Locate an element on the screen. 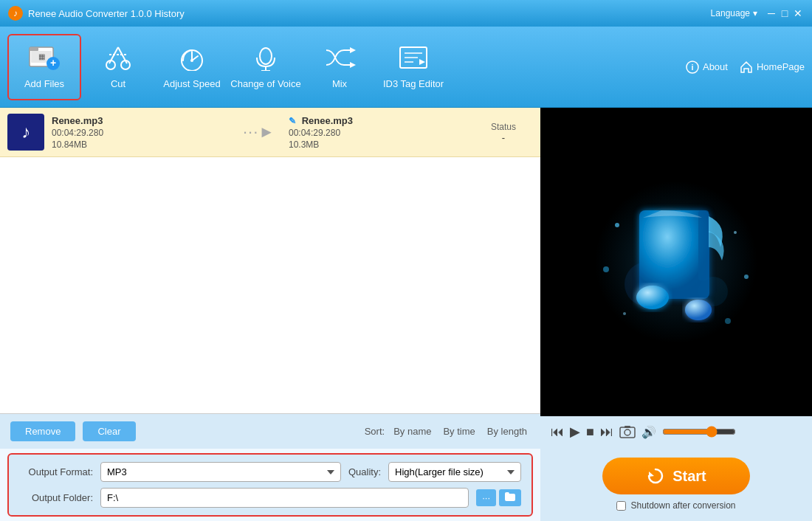 The height and width of the screenshot is (521, 812). mix-label: Mix is located at coordinates (340, 84).